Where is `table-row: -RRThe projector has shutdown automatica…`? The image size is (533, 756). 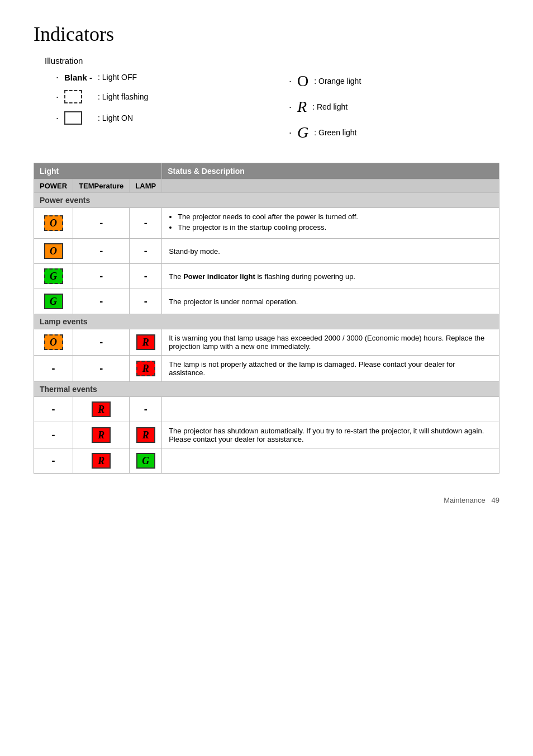 table-row: -RRThe projector has shutdown automatica… is located at coordinates (267, 435).